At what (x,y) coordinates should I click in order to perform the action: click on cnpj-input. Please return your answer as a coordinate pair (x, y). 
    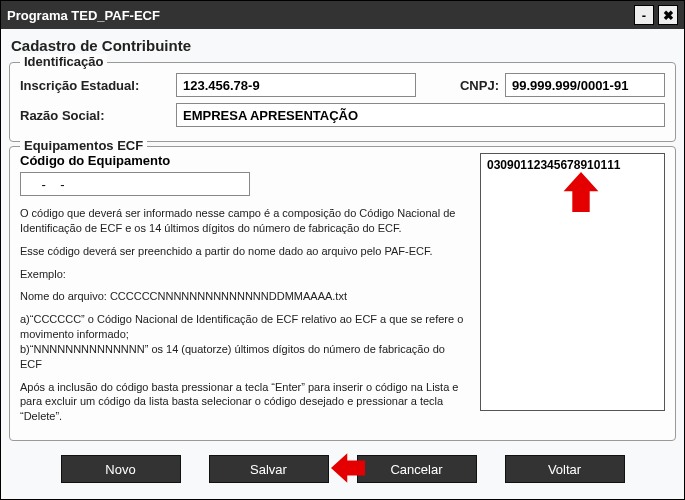
    Looking at the image, I should click on (585, 85).